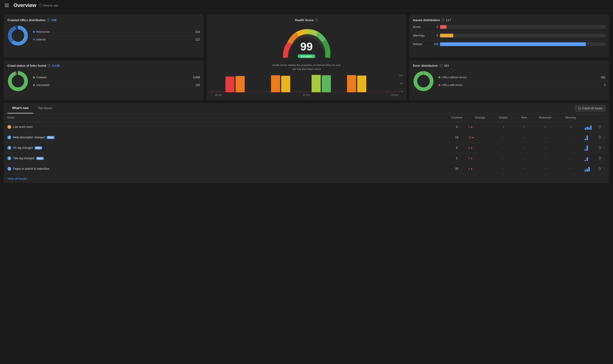  Describe the element at coordinates (401, 83) in the screenshot. I see `health-chart-y-labels: 100 50 0` at that location.